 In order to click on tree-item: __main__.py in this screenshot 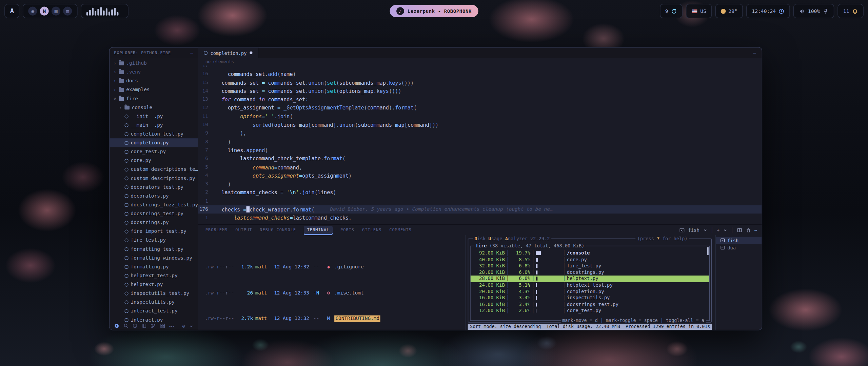, I will do `click(154, 125)`.